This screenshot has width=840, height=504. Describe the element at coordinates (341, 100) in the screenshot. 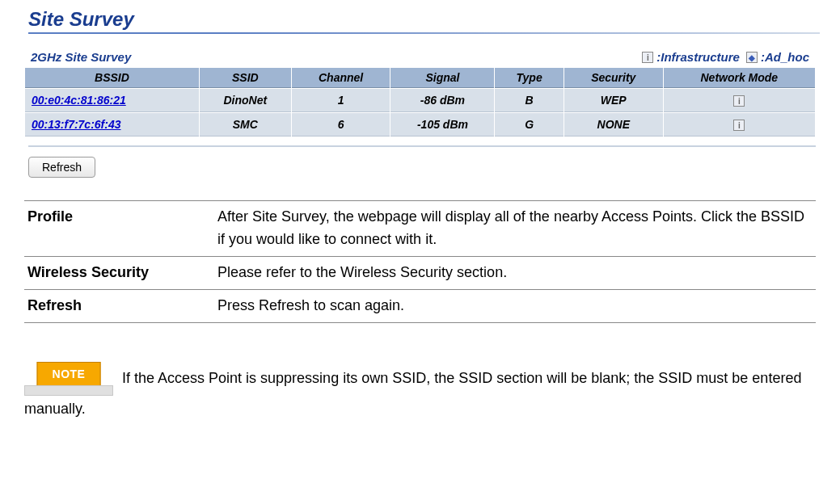

I see `cell-channel: 1` at that location.